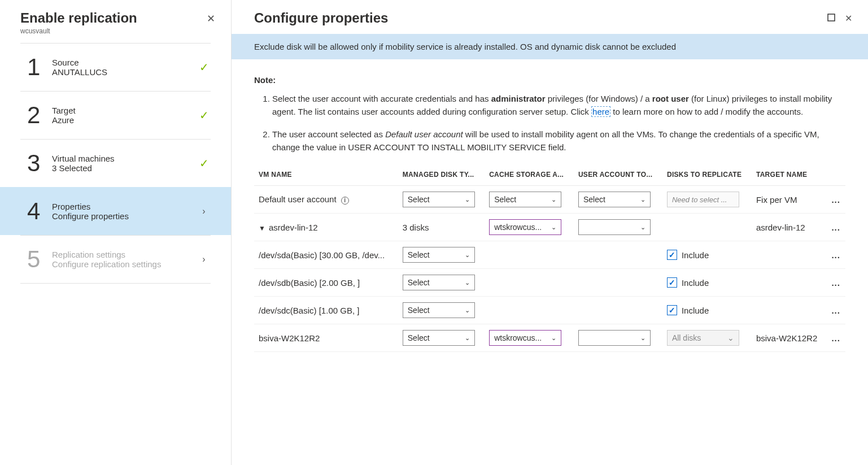 Image resolution: width=868 pixels, height=465 pixels. Describe the element at coordinates (550, 46) in the screenshot. I see `info-banner: Exclude disk will be allowed only if mob…` at that location.